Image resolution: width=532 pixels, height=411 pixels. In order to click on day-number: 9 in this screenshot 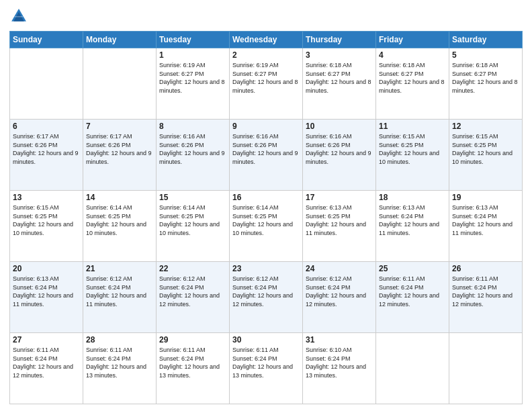, I will do `click(266, 126)`.